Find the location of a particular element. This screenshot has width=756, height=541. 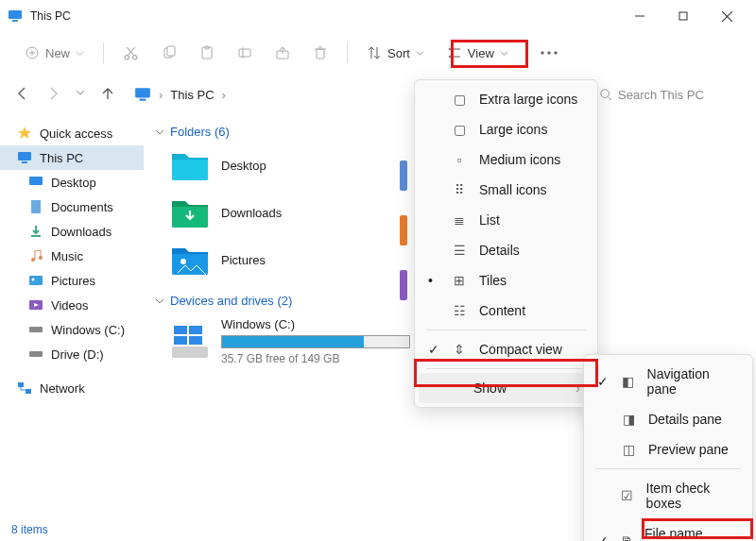

sidebar-item-label: Music is located at coordinates (67, 257).